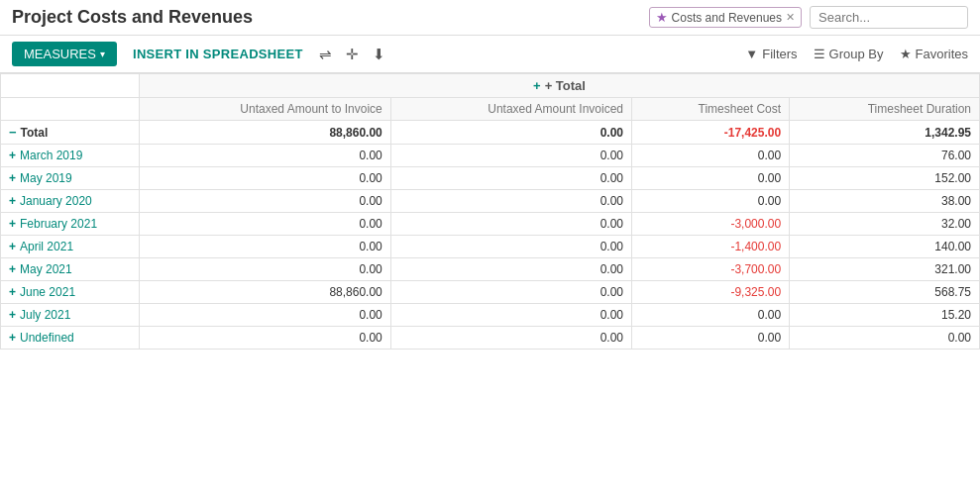 This screenshot has width=980, height=502. Describe the element at coordinates (70, 315) in the screenshot. I see `row-label-7: +July 2021` at that location.